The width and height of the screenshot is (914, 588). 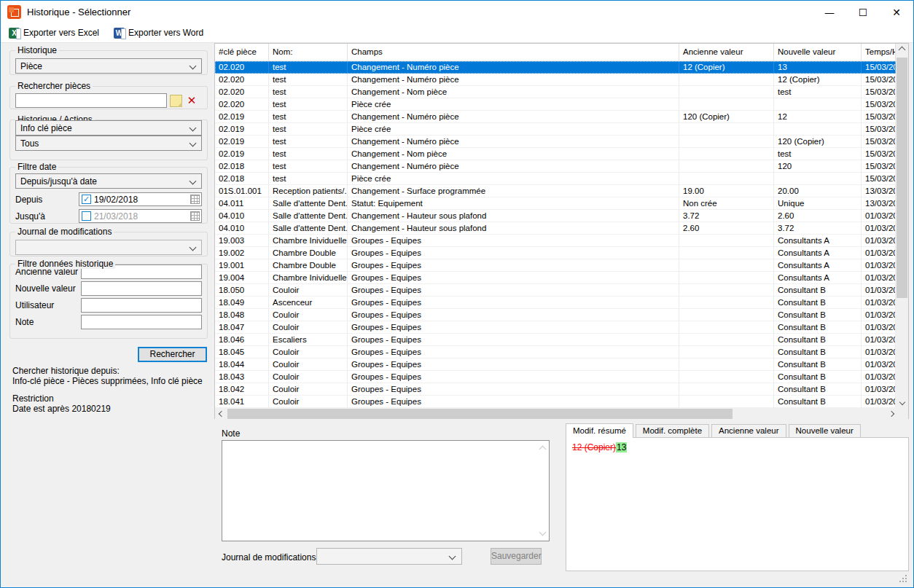 I want to click on table-cell: Groupes - Equipes, so click(x=513, y=303).